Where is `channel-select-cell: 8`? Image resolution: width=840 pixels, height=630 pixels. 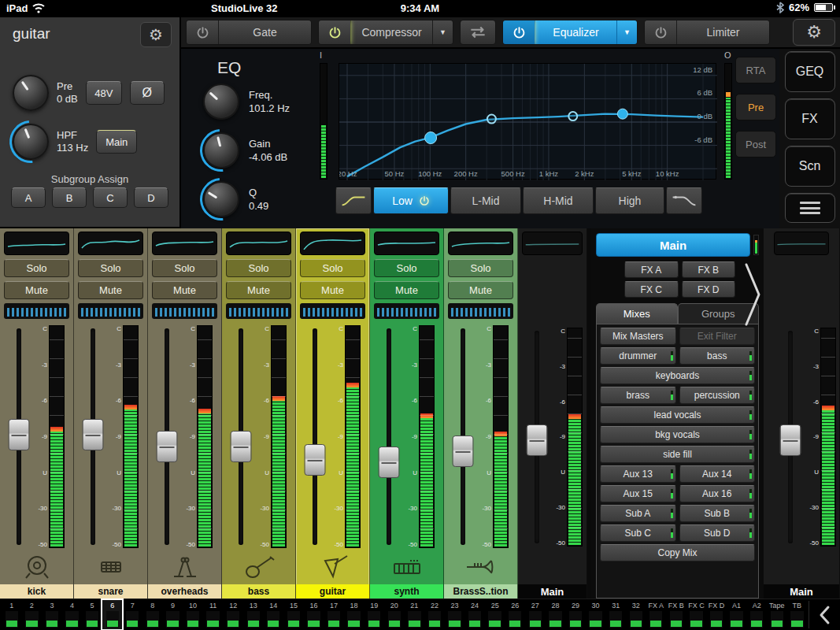
channel-select-cell: 8 is located at coordinates (153, 614).